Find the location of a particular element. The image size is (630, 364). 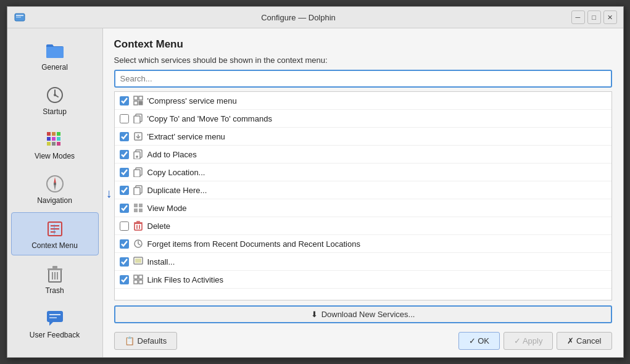

install-icon is located at coordinates (138, 262).